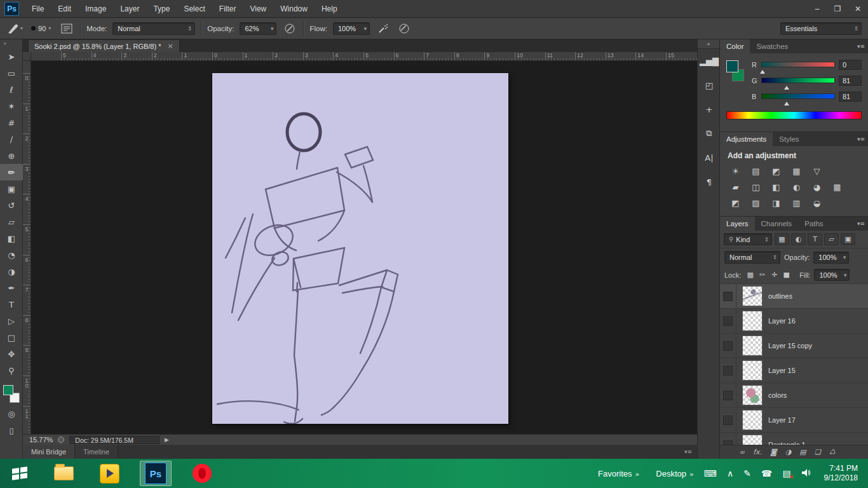  Describe the element at coordinates (166, 440) in the screenshot. I see `status-menu-arrow-icon: ▶` at that location.